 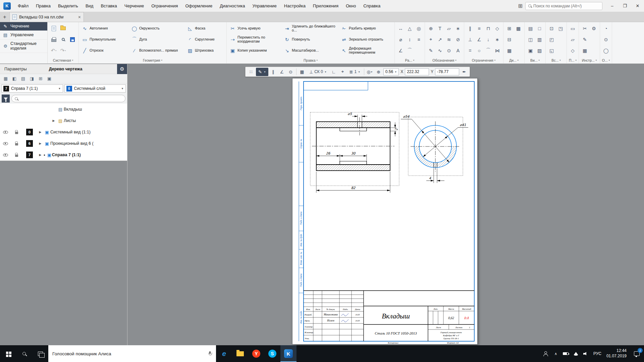 I want to click on minimize-button: –, so click(x=612, y=6).